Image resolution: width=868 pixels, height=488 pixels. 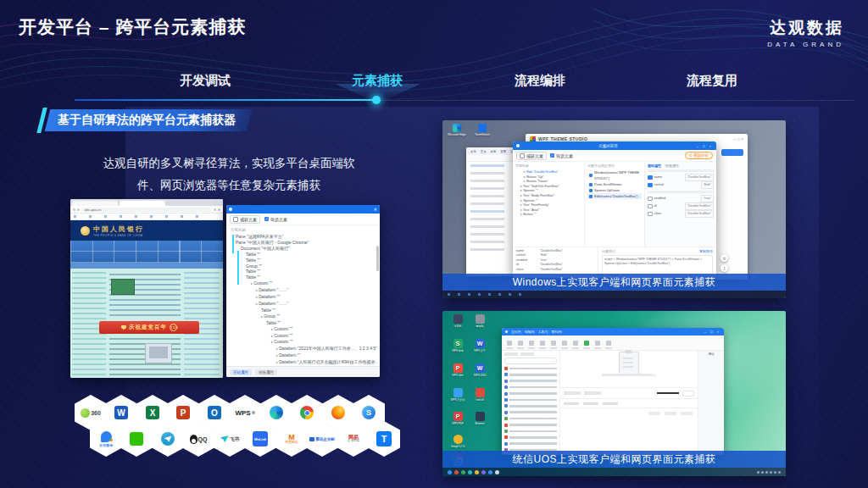 I want to click on uos-icon-computer: 计算机, so click(x=458, y=321).